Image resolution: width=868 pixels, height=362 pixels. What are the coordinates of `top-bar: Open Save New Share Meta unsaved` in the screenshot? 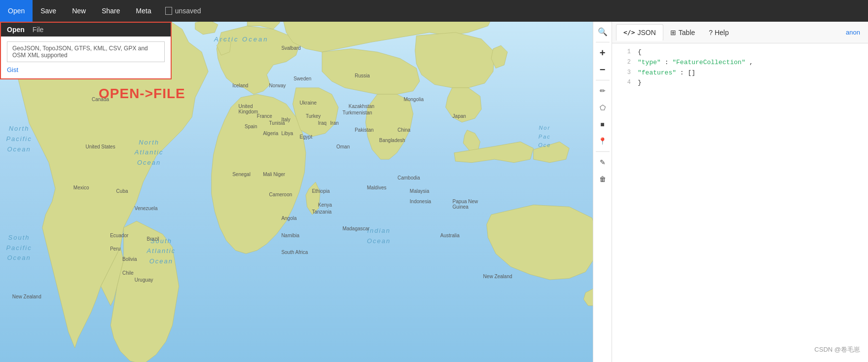 It's located at (434, 11).